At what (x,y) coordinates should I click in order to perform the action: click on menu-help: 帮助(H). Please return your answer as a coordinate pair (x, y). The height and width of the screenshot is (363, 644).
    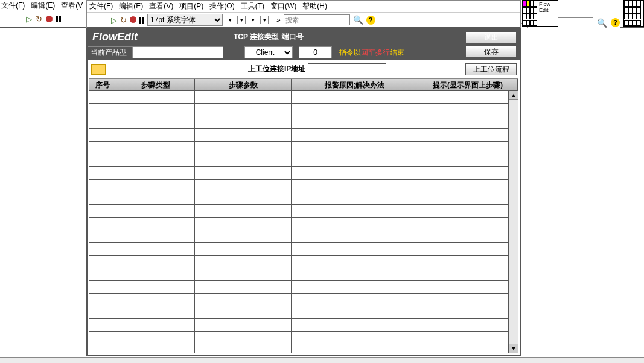
    Looking at the image, I should click on (315, 6).